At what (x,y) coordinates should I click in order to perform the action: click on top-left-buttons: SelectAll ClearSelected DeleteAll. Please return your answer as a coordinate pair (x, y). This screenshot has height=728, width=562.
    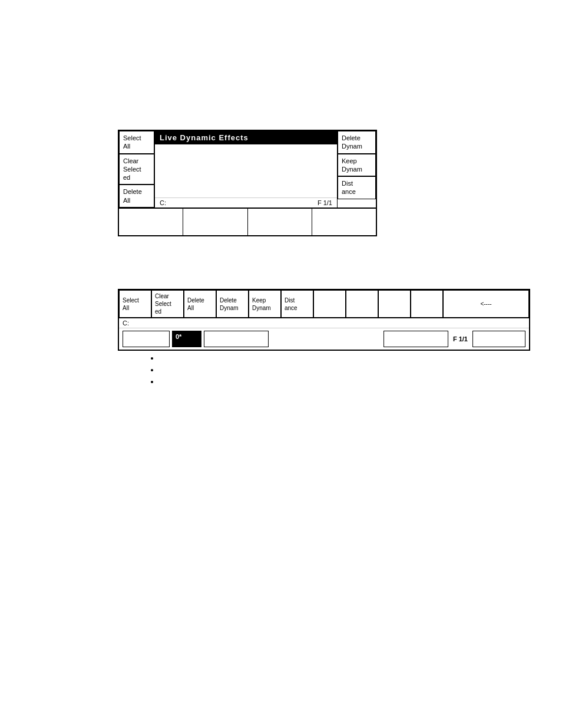
    Looking at the image, I should click on (137, 169).